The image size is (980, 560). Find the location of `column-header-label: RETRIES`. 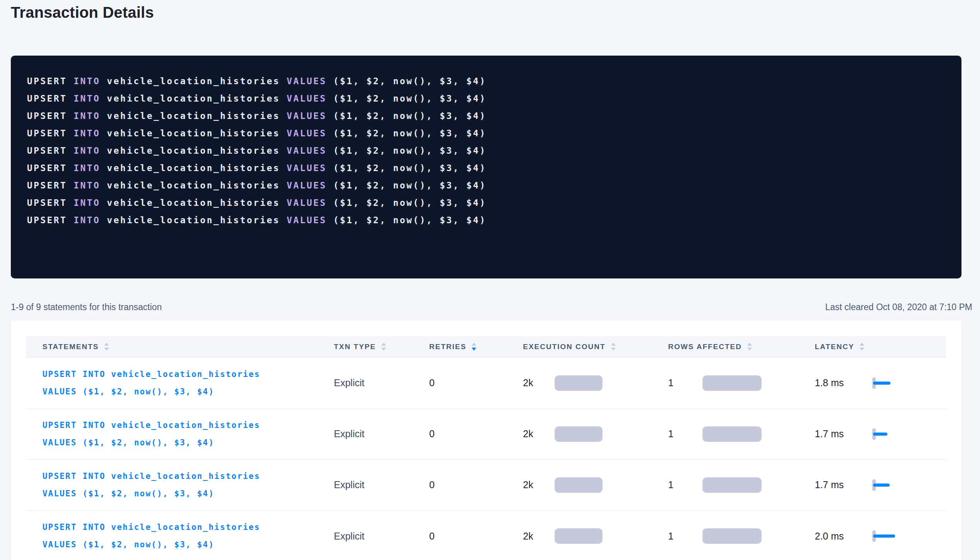

column-header-label: RETRIES is located at coordinates (448, 347).